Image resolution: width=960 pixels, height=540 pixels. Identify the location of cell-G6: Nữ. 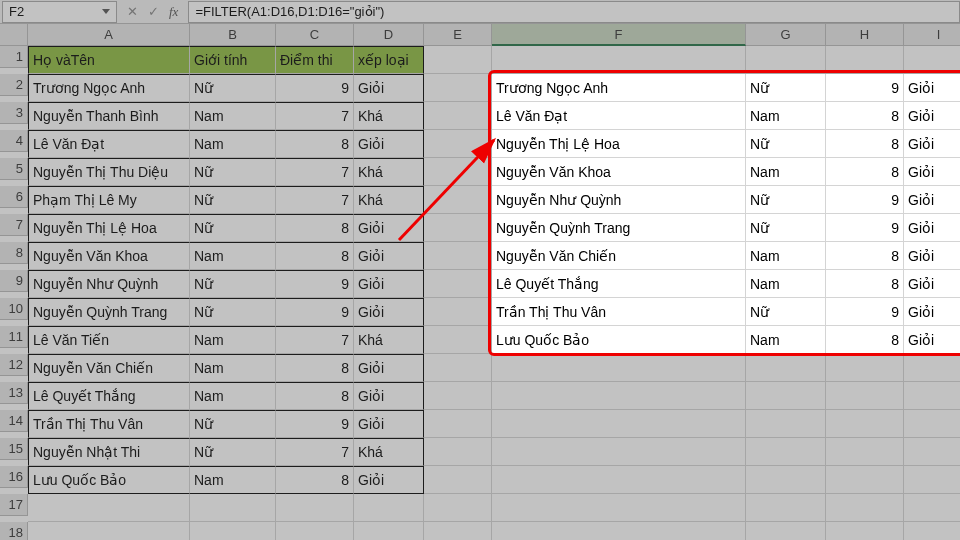
(786, 200).